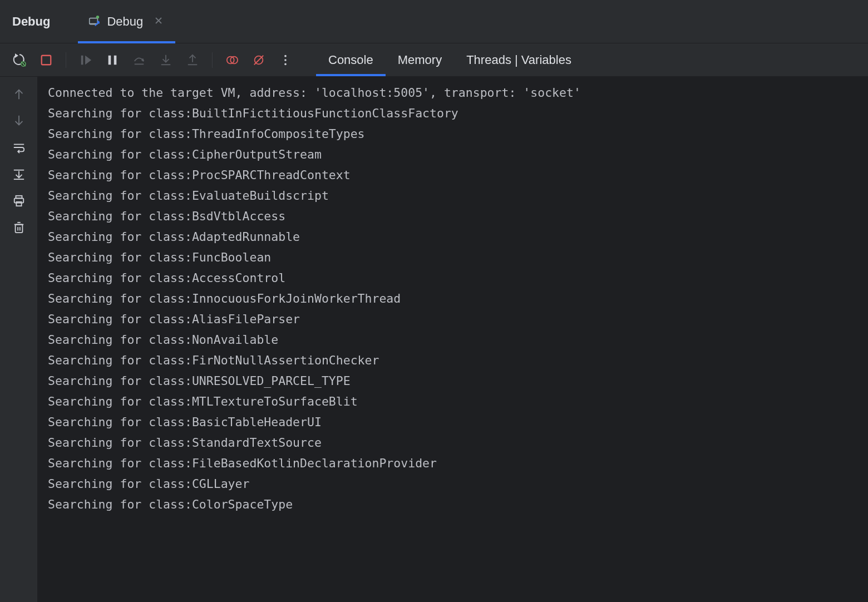 This screenshot has height=602, width=868. I want to click on step-into-icon, so click(166, 60).